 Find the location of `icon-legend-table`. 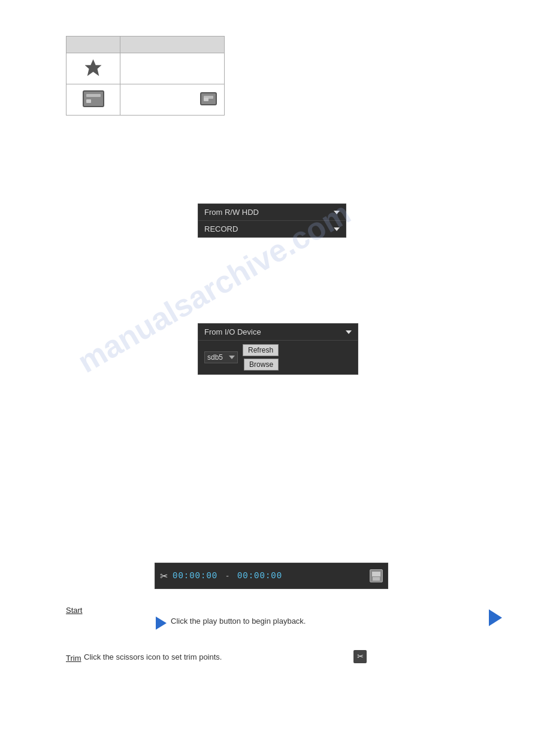

icon-legend-table is located at coordinates (145, 75).